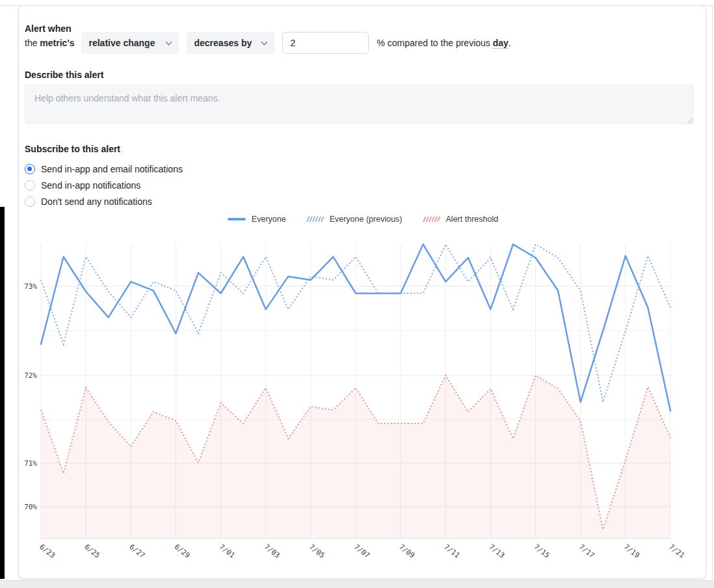 The height and width of the screenshot is (588, 714). Describe the element at coordinates (49, 43) in the screenshot. I see `condition-prefix: the metric's` at that location.